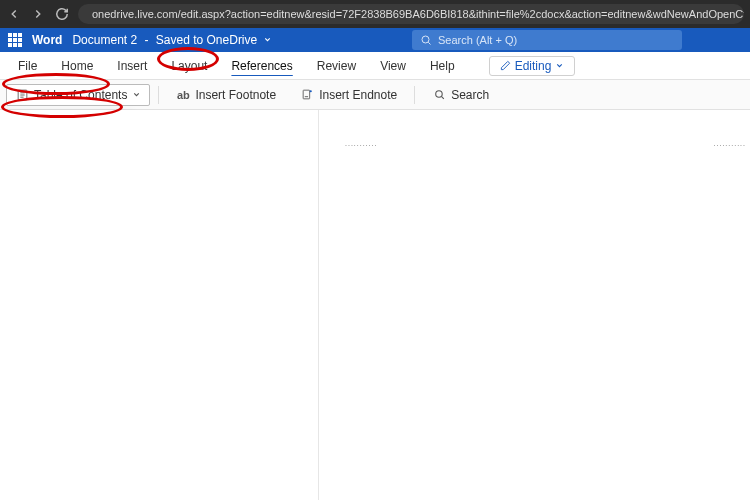 The height and width of the screenshot is (500, 750). I want to click on footnote-icon: ab, so click(183, 95).